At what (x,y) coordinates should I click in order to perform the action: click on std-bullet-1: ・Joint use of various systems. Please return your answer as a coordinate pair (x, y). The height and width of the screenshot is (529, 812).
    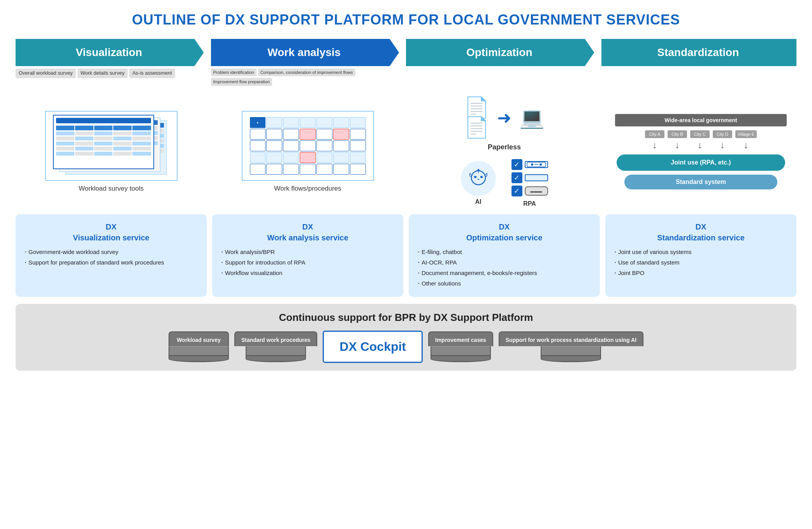
    Looking at the image, I should click on (701, 252).